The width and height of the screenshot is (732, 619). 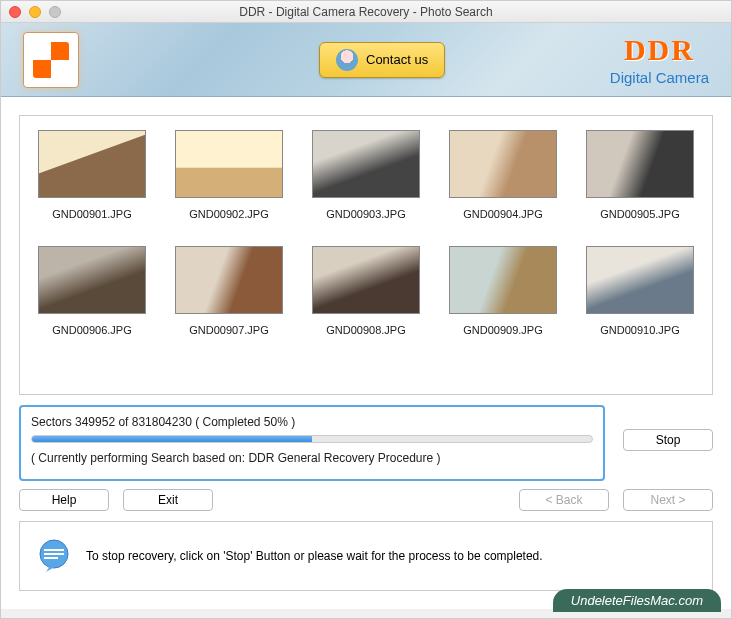 I want to click on thumbnail-item: GND00909.JPG, so click(x=503, y=300).